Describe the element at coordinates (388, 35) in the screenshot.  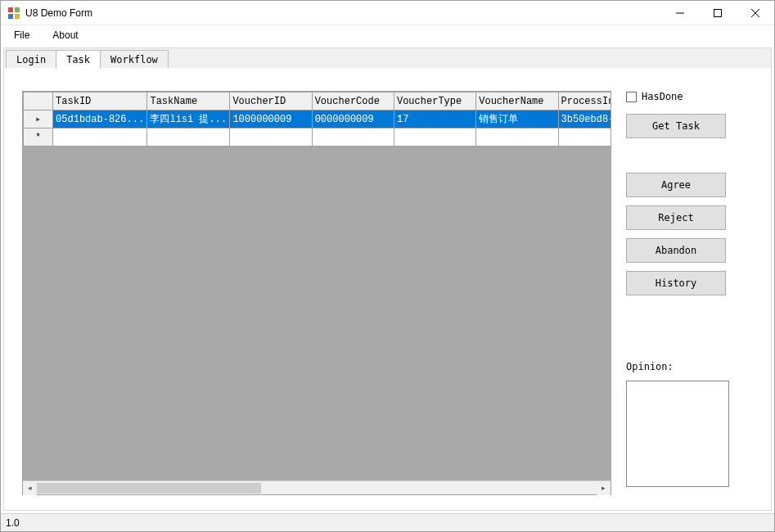
I see `menubar: File About` at that location.